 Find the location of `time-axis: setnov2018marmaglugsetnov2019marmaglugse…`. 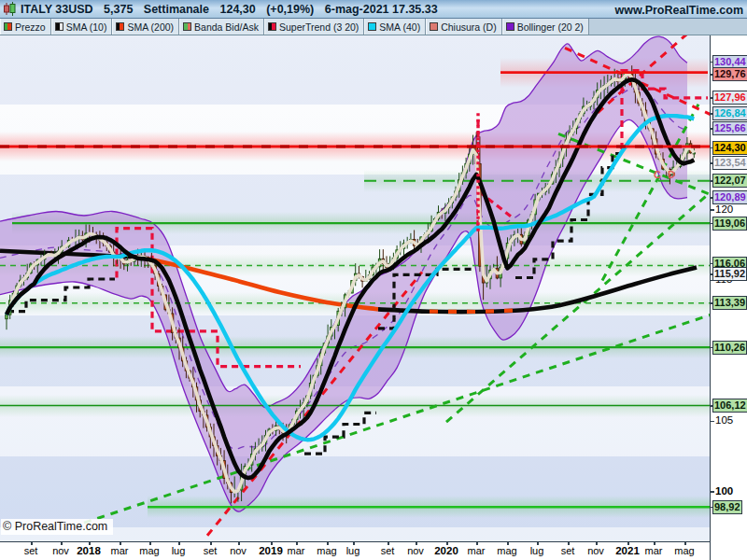

time-axis: setnov2018marmaglugsetnov2019marmaglugse… is located at coordinates (355, 551).